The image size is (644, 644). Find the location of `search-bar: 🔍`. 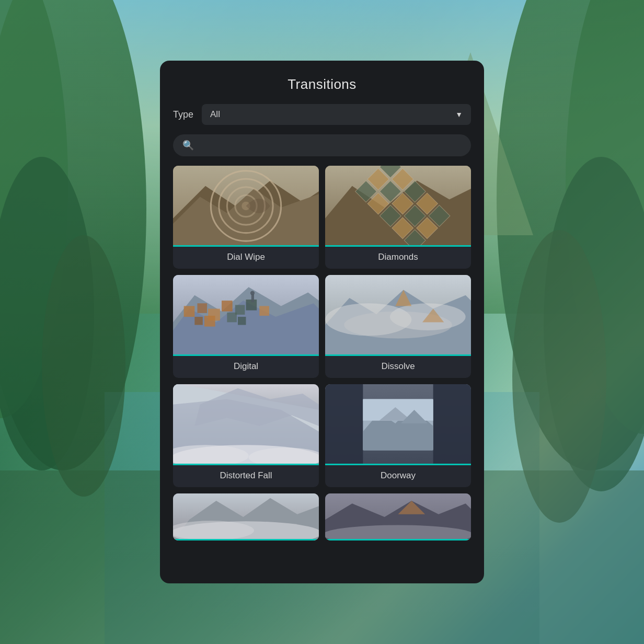

search-bar: 🔍 is located at coordinates (322, 145).